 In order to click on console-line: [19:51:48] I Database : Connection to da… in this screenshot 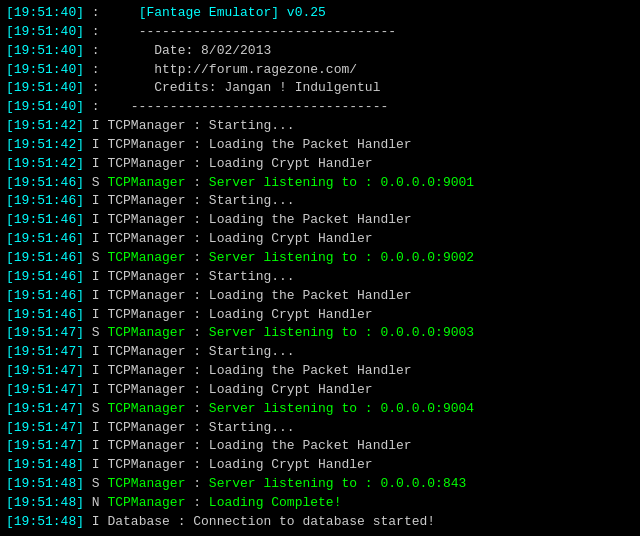, I will do `click(320, 522)`.